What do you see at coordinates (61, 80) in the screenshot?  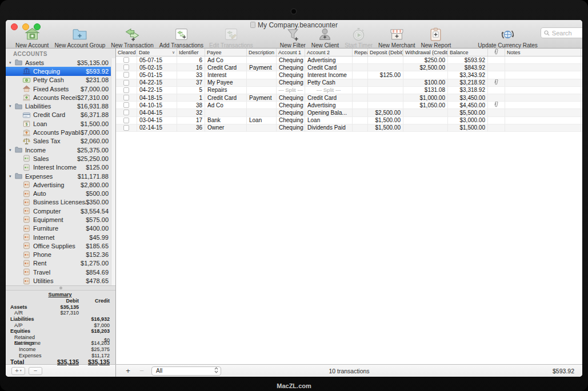 I see `sidebar-item-petty-cash: ▾Petty Cash$231.08` at bounding box center [61, 80].